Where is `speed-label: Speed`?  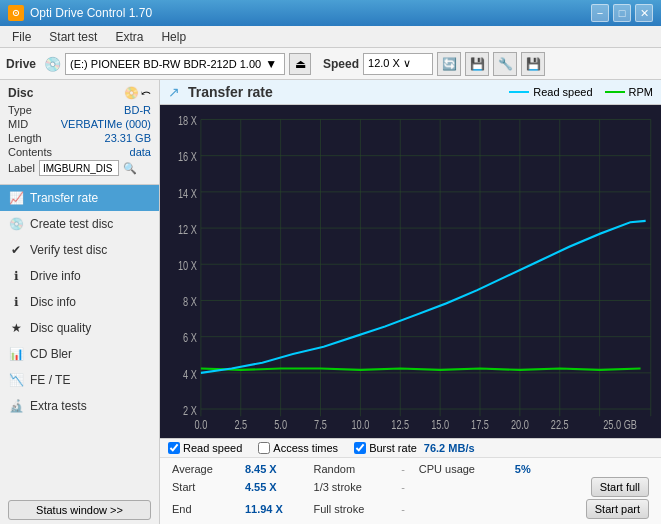
speed-label: Speed is located at coordinates (341, 64).